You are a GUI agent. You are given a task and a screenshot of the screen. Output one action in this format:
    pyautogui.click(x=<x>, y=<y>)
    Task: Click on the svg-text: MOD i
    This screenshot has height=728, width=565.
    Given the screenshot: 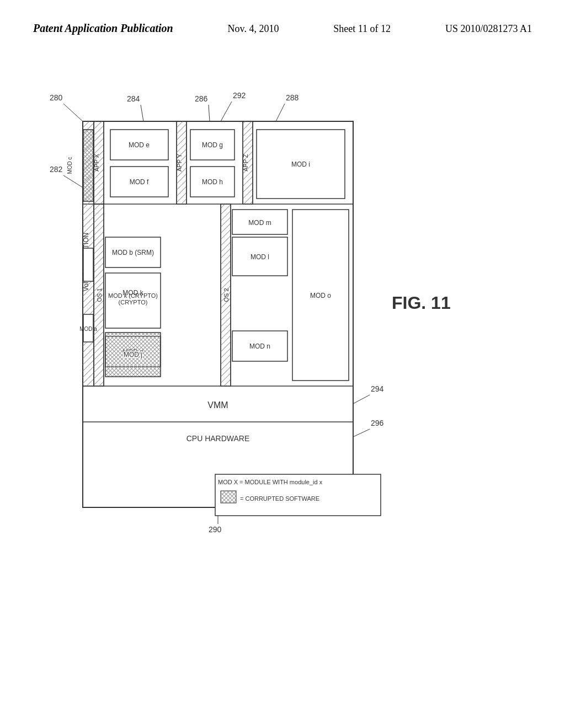 What is the action you would take?
    pyautogui.click(x=301, y=164)
    